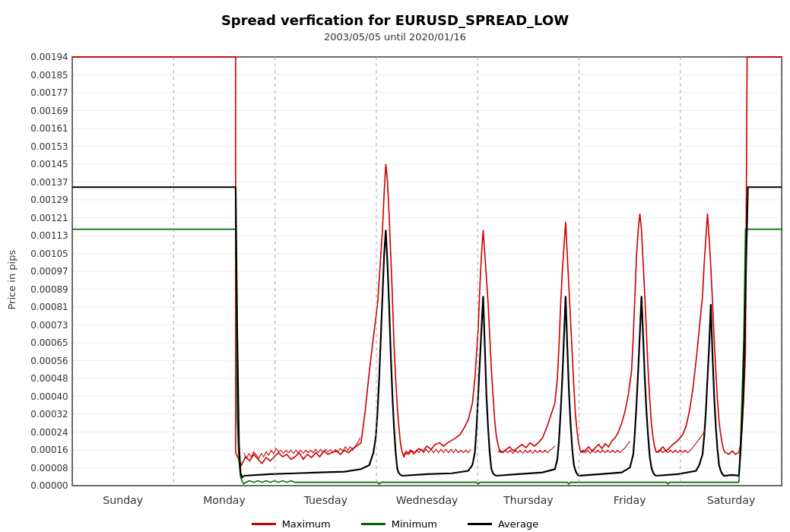 This screenshot has width=790, height=532. What do you see at coordinates (291, 524) in the screenshot?
I see `legend-maximum: Maximum` at bounding box center [291, 524].